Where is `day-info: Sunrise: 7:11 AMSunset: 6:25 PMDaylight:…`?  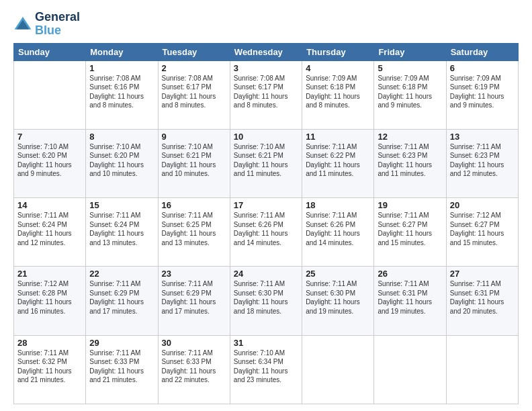 day-info: Sunrise: 7:11 AMSunset: 6:25 PMDaylight:… is located at coordinates (194, 229).